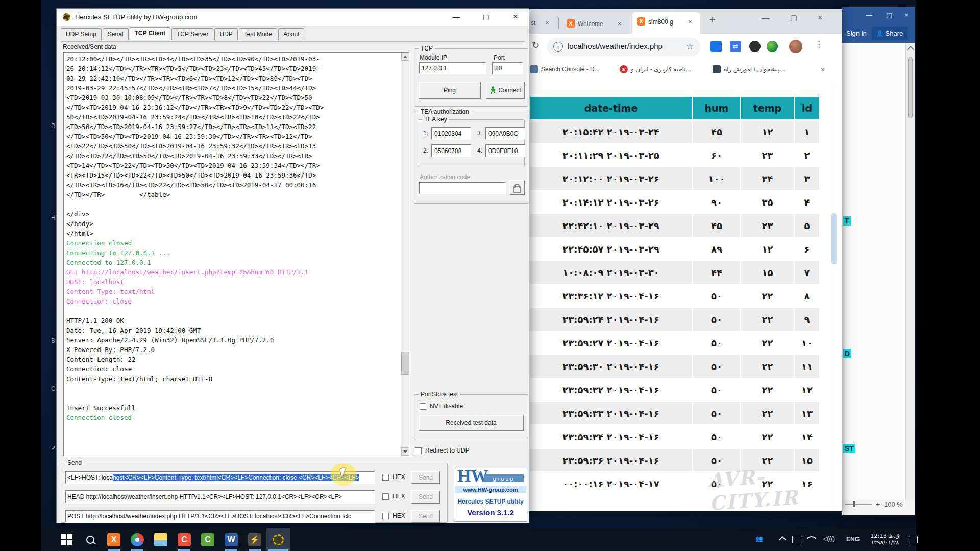 The image size is (980, 551). What do you see at coordinates (755, 46) in the screenshot?
I see `extension-dark-icon` at bounding box center [755, 46].